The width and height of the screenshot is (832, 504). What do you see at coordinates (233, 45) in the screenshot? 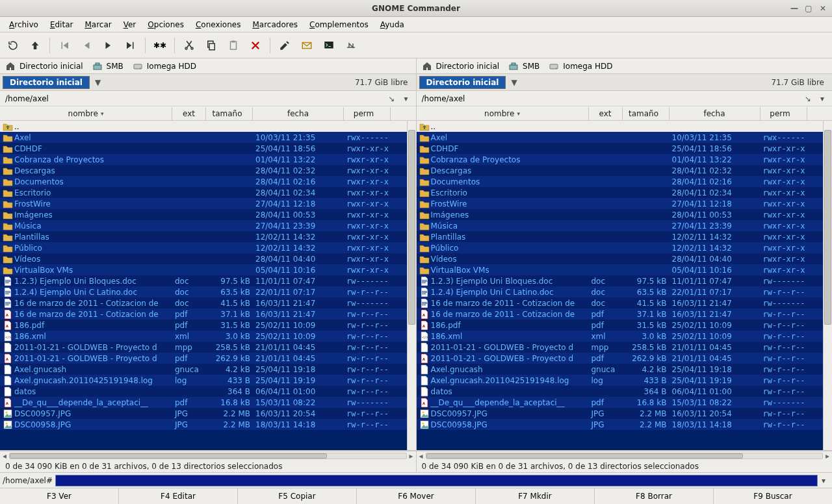
I see `paste-button` at bounding box center [233, 45].